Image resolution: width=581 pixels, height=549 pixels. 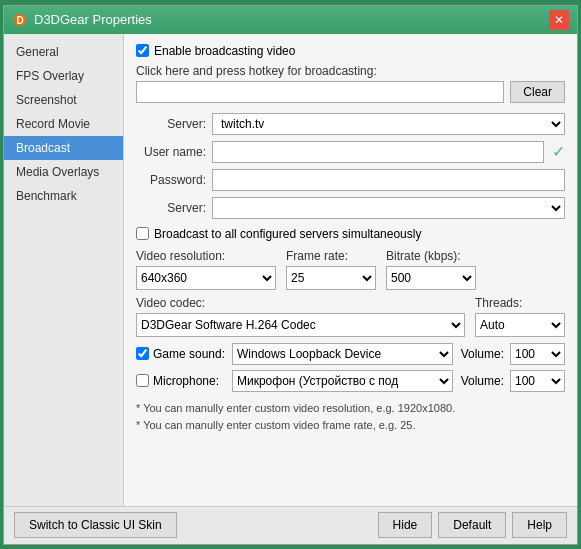 What do you see at coordinates (350, 208) in the screenshot?
I see `server2-row: Server:` at bounding box center [350, 208].